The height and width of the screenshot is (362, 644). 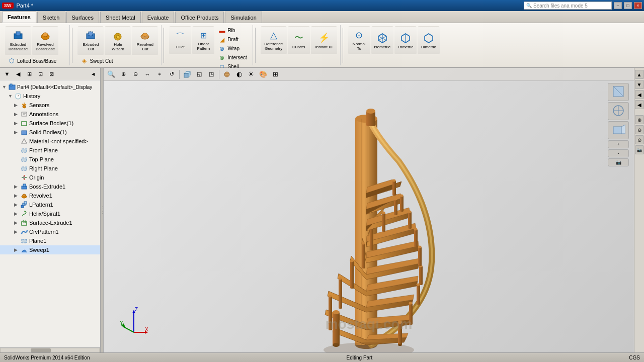 What do you see at coordinates (382, 40) in the screenshot?
I see `isometric-button: Isometric` at bounding box center [382, 40].